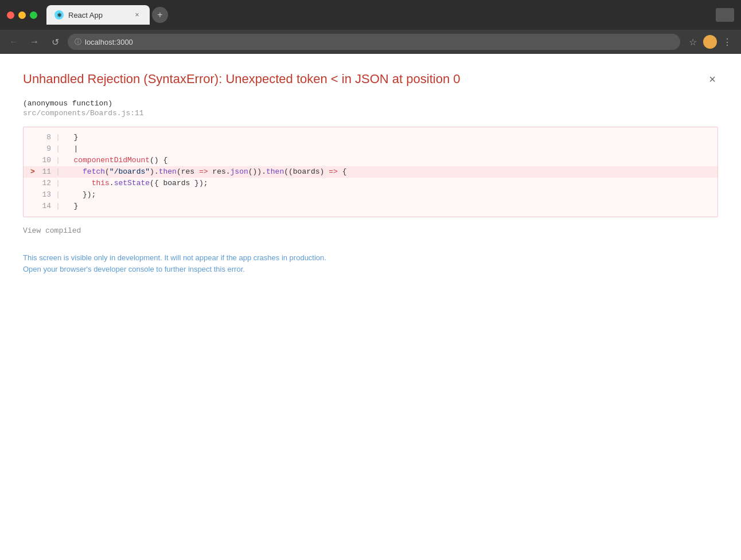  I want to click on back-button: ←, so click(14, 42).